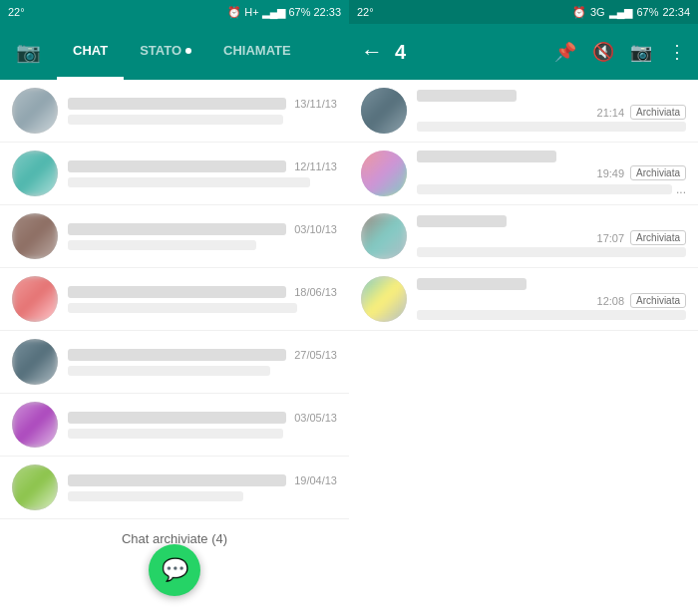 The width and height of the screenshot is (698, 616). I want to click on camera-icon-left: 📷, so click(28, 52).